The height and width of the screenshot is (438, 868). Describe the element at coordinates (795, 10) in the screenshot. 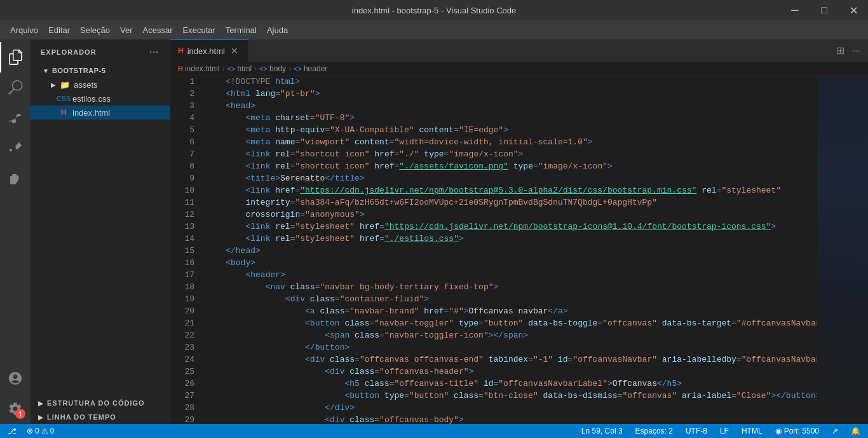

I see `minimize-button: ─` at that location.